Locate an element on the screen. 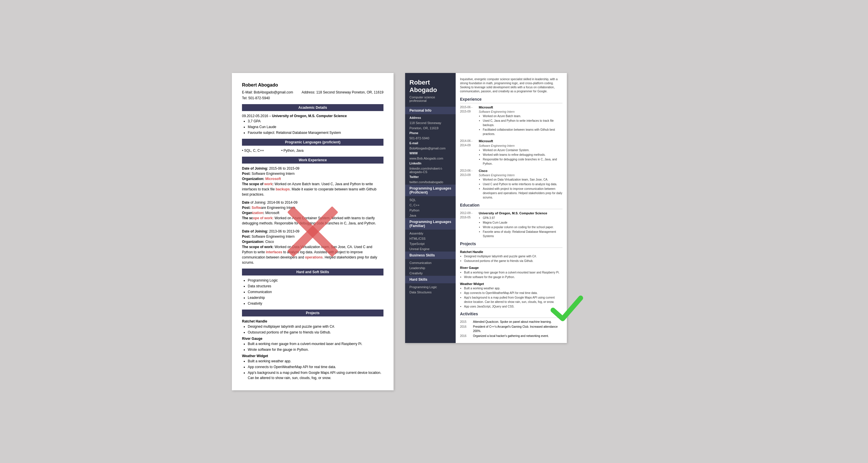  left-work-2-dates: Date of Joining: 2013-06 to 2013-09 is located at coordinates (313, 231).